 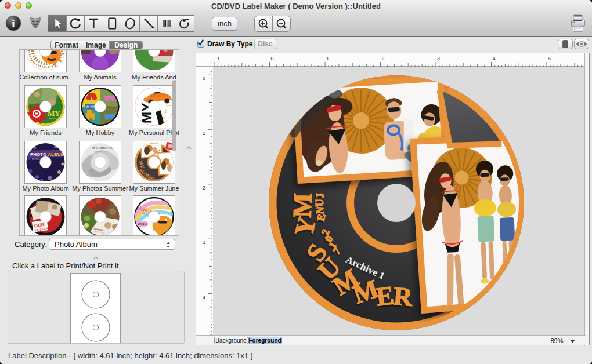 What do you see at coordinates (113, 108) in the screenshot?
I see `svg-text: DISK #1` at bounding box center [113, 108].